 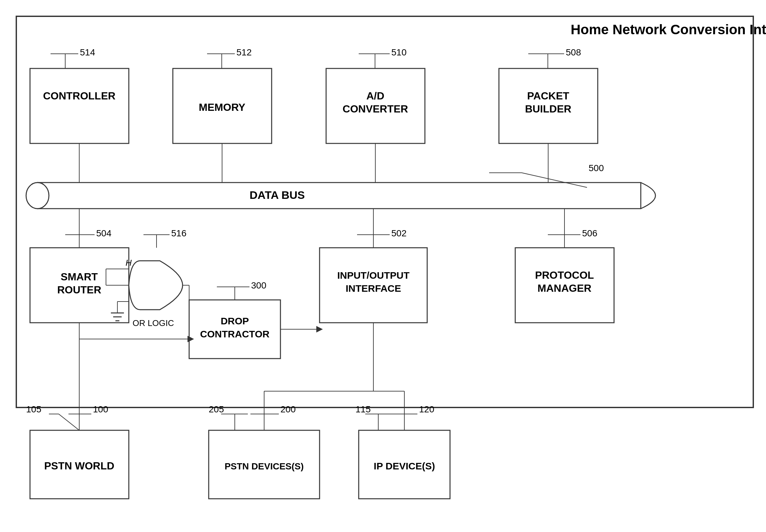 I want to click on svg-text: 510, so click(x=399, y=52).